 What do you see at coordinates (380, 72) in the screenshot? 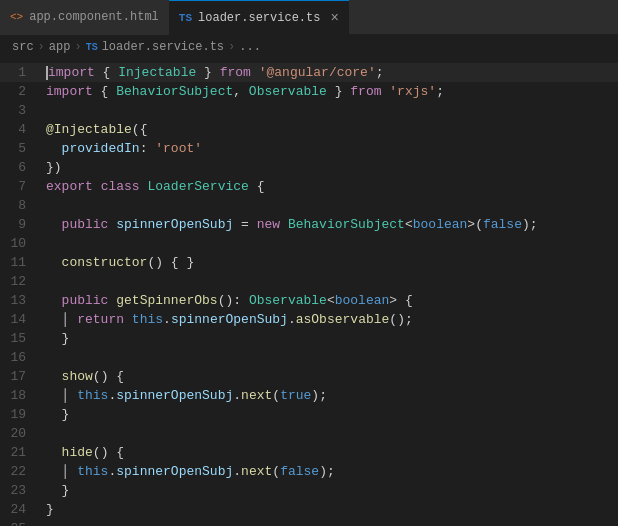
I see `token: ;` at bounding box center [380, 72].